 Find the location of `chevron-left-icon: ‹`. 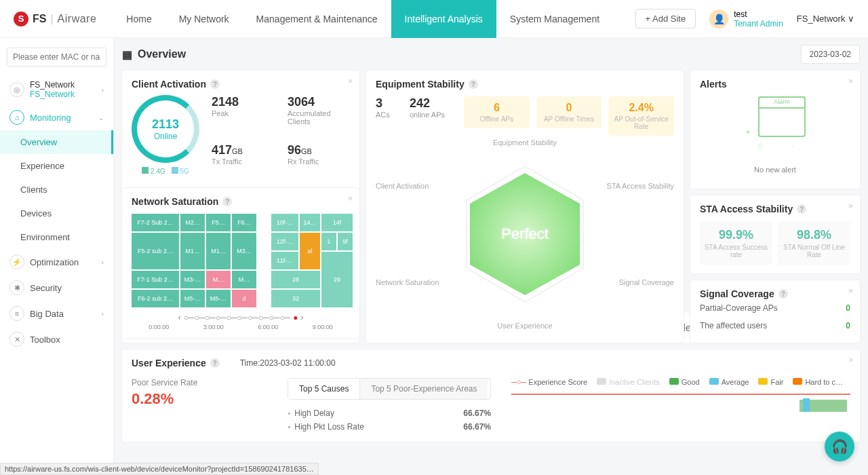

chevron-left-icon: ‹ is located at coordinates (180, 318).